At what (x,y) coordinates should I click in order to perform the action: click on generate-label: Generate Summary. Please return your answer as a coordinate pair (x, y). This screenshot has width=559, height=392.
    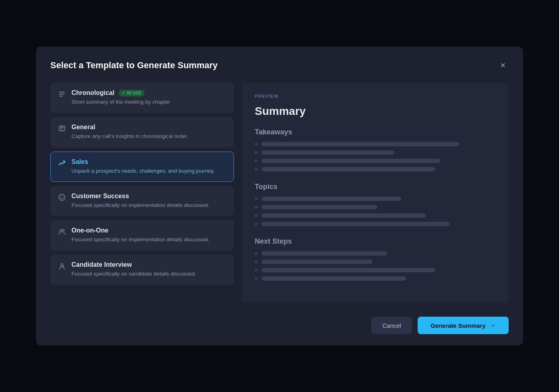
    Looking at the image, I should click on (458, 325).